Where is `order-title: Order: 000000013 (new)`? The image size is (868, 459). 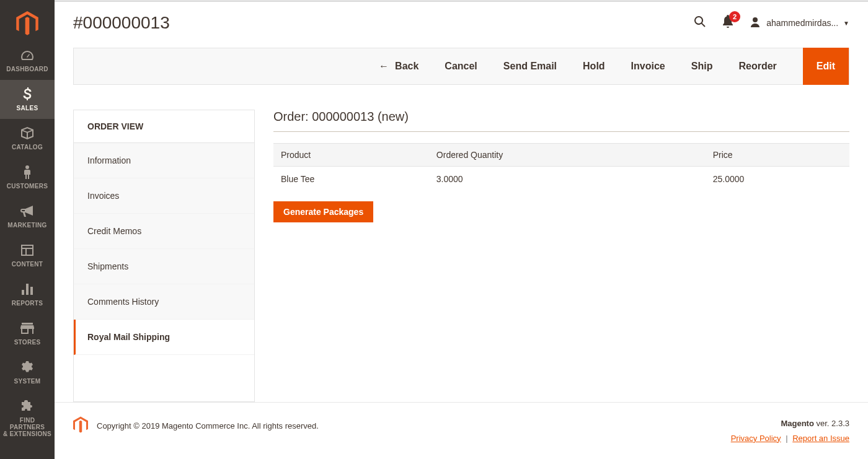 order-title: Order: 000000013 (new) is located at coordinates (562, 121).